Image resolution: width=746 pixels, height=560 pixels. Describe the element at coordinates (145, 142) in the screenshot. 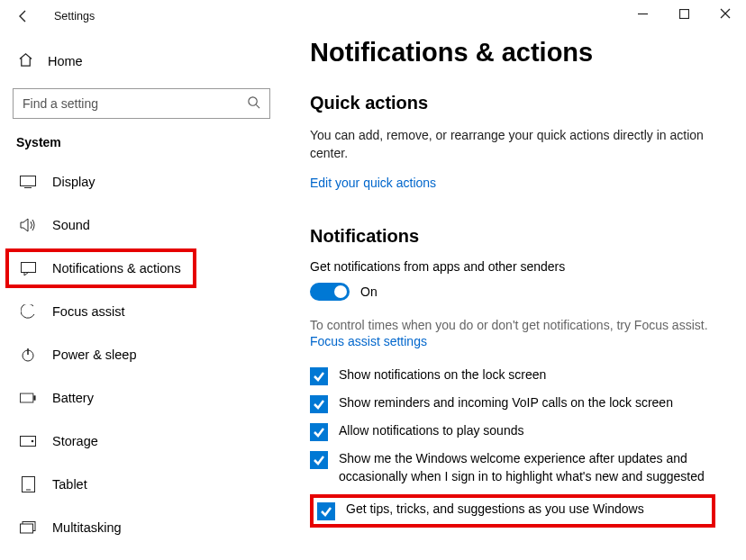

I see `sidebar-group-label: System` at that location.